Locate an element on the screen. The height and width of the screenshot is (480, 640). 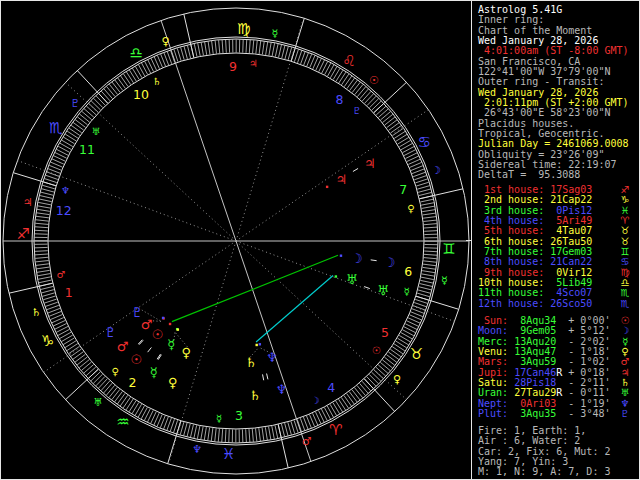
sign-scorpio-icon: ♏ is located at coordinates (56, 128).